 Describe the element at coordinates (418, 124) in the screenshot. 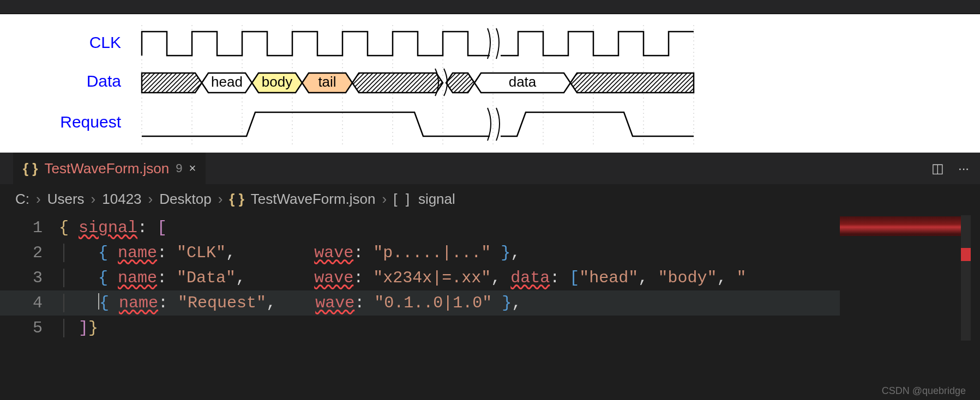

I see `request-waveform` at that location.